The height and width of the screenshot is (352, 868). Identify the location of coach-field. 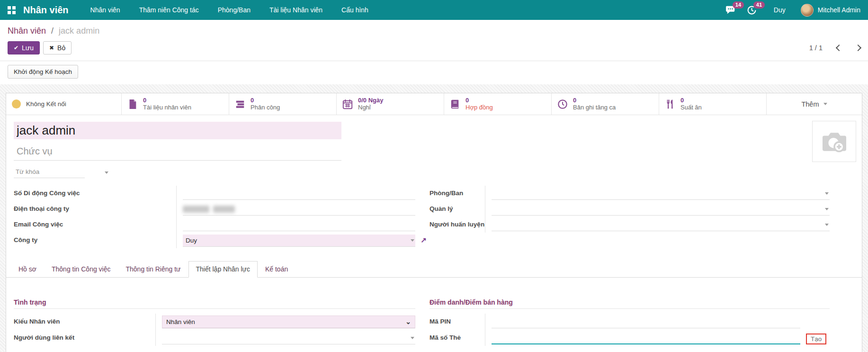
(661, 225).